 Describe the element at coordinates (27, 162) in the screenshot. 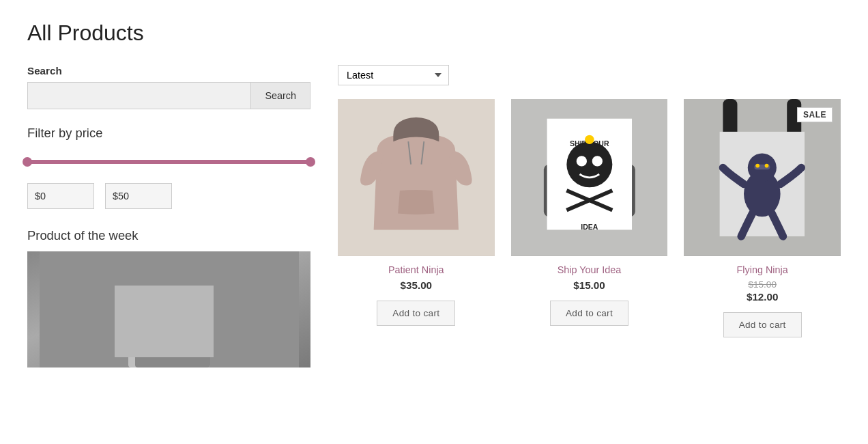

I see `slider-thumb-min` at that location.